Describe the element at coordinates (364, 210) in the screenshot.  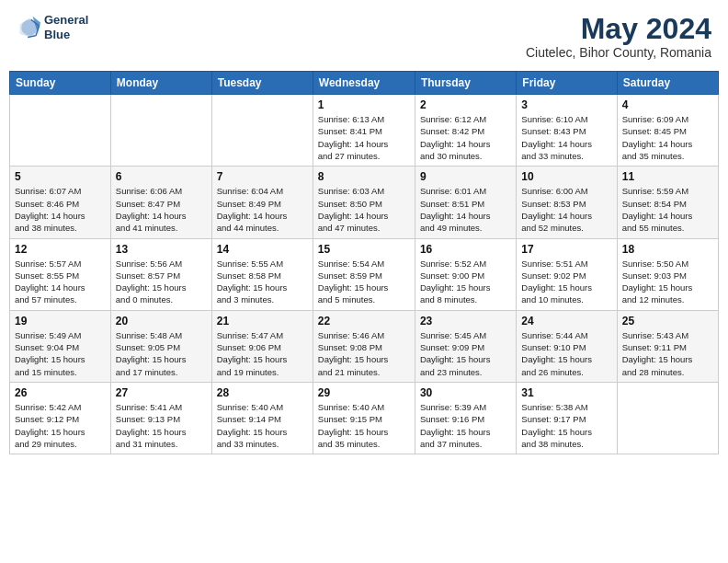
I see `day-info: Sunrise: 6:03 AM Sunset: 8:50 PM Dayligh…` at that location.